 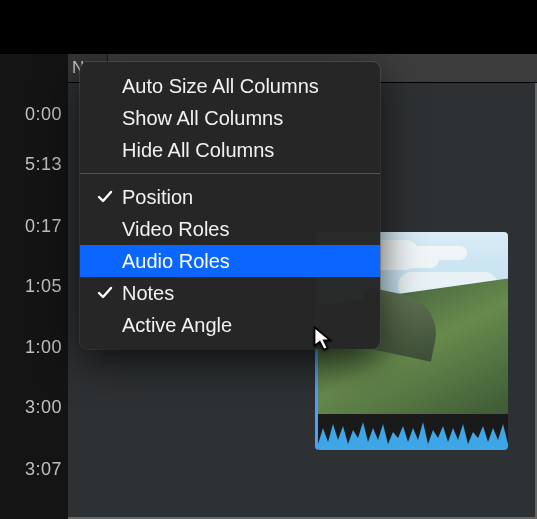 I want to click on timecode-value: 3:00, so click(x=32, y=407).